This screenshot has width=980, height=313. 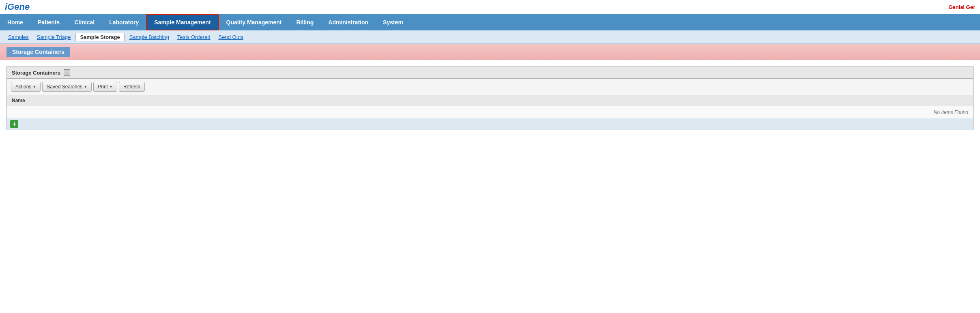 I want to click on sub-nav-send-outs: Send Outs, so click(x=231, y=37).